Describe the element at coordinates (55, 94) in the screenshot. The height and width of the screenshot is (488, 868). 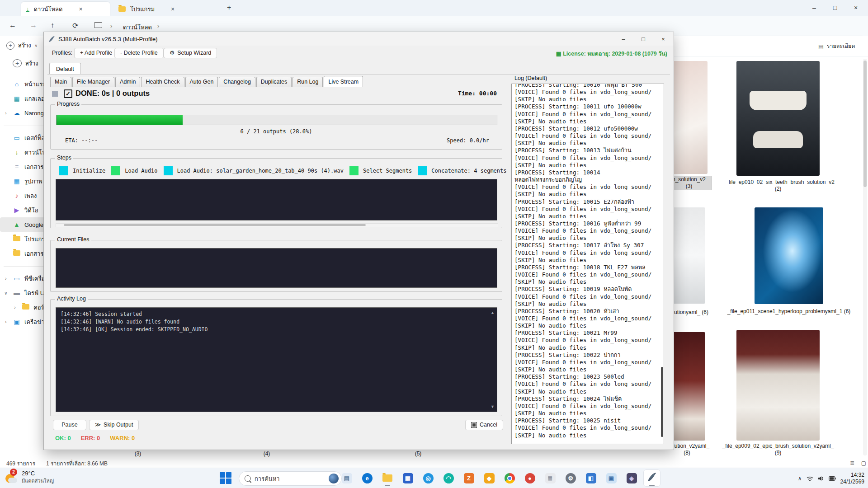
I see `stop-square-icon` at that location.